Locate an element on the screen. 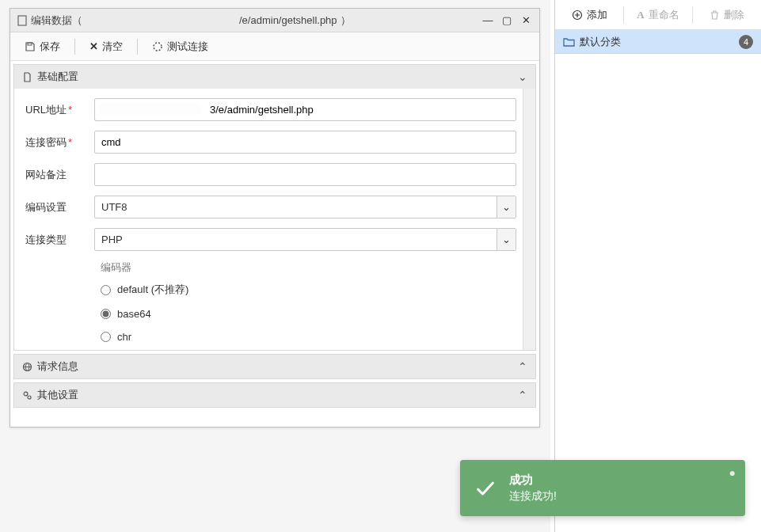  save-icon is located at coordinates (30, 47).